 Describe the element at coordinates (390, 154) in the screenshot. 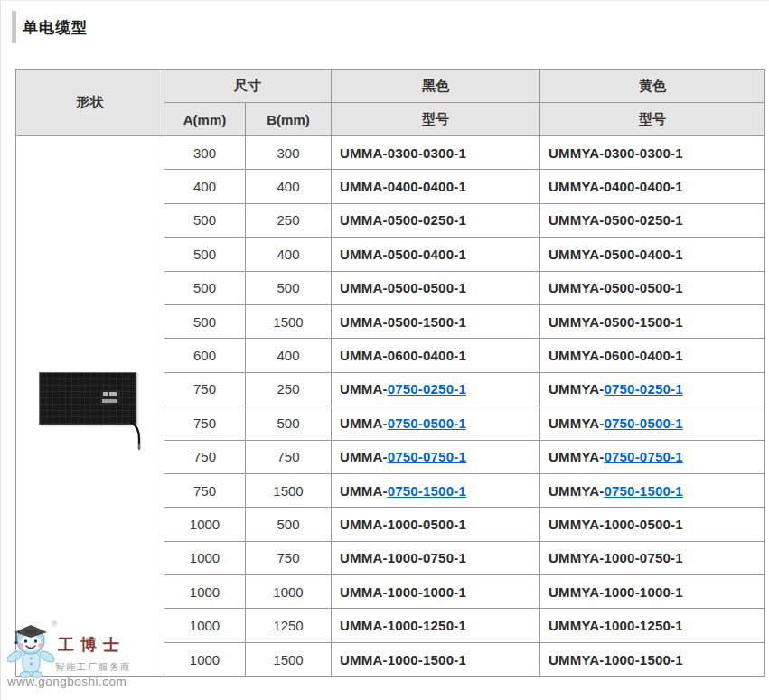

I see `table-row: 300300UMMA-0300-0300-1UMMYA-0300-0300-1` at that location.